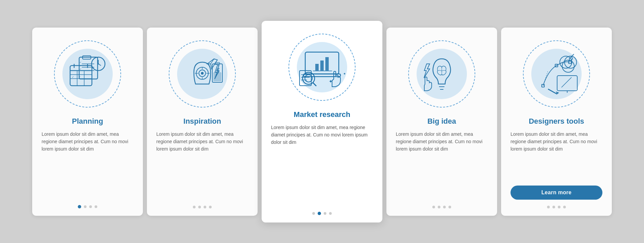  Describe the element at coordinates (88, 74) in the screenshot. I see `planning-icon-area: ✓ ✓ ✓ ✓ ✓` at that location.